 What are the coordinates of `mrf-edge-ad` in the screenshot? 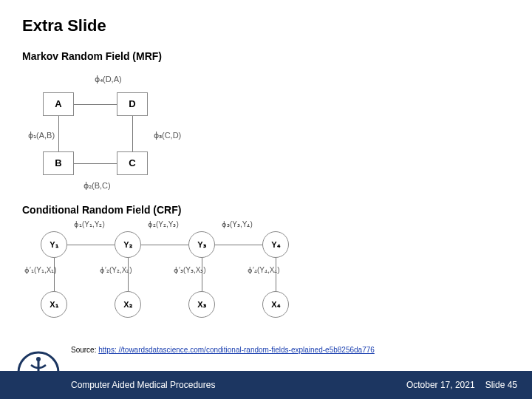 It's located at (95, 105).